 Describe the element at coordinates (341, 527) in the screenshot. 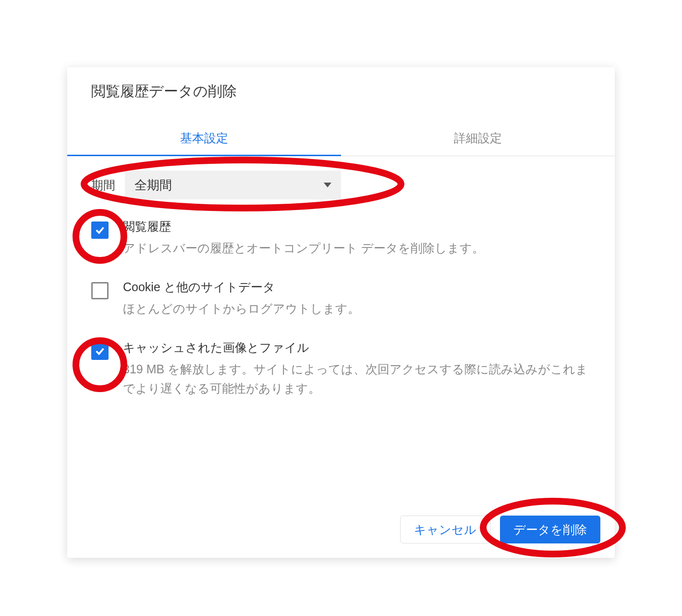

I see `dialog-footer: キャンセル データを削除` at that location.